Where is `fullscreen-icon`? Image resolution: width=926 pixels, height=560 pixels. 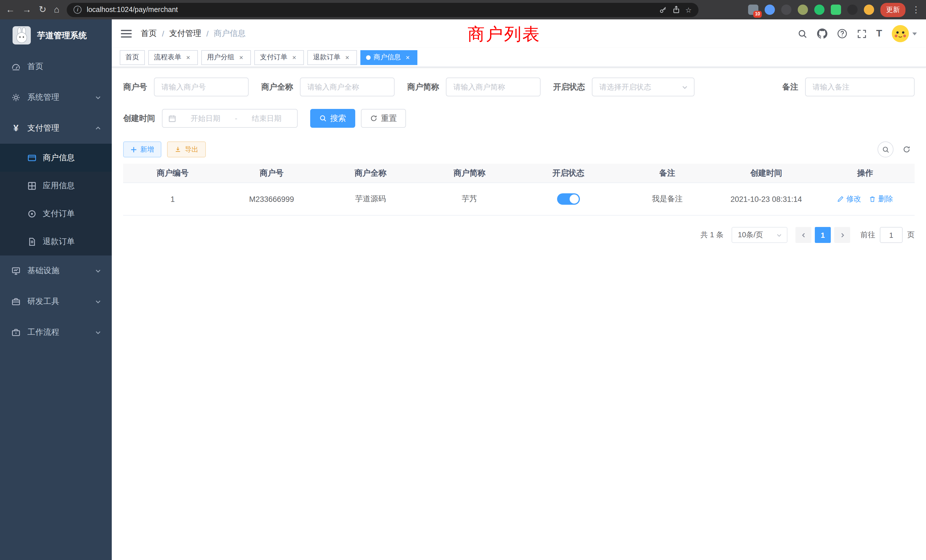
fullscreen-icon is located at coordinates (861, 34).